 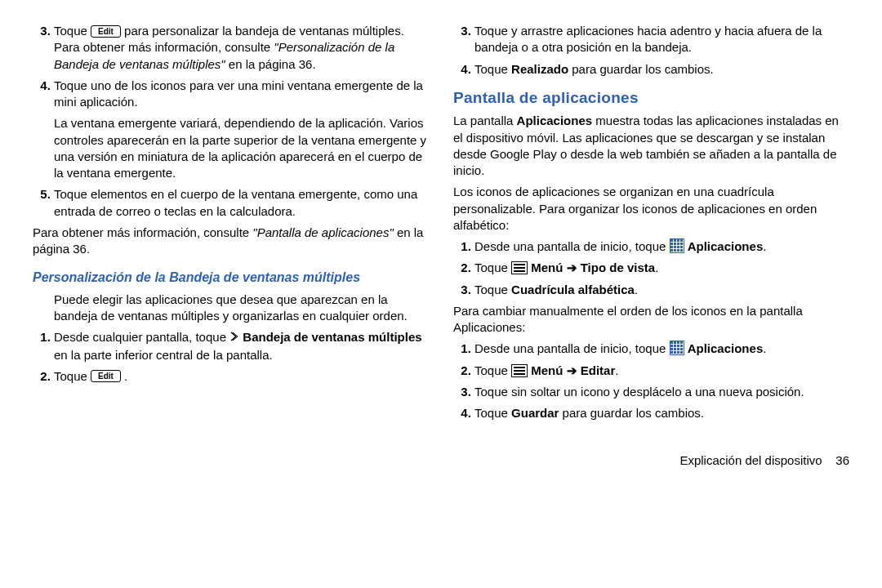 What do you see at coordinates (652, 268) in the screenshot?
I see `right-alpha-steps: Desde una pantalla de inicio, toque Apli…` at bounding box center [652, 268].